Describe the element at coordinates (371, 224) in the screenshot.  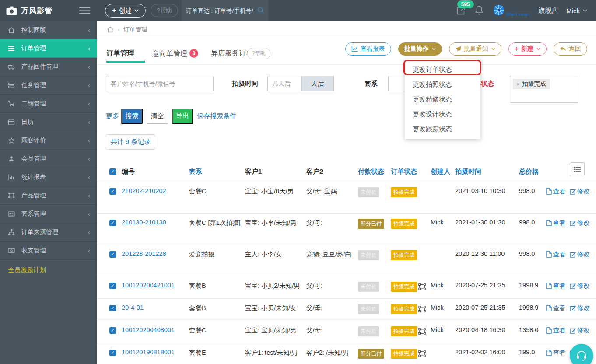
I see `payment-status-badge: 部分已付` at that location.